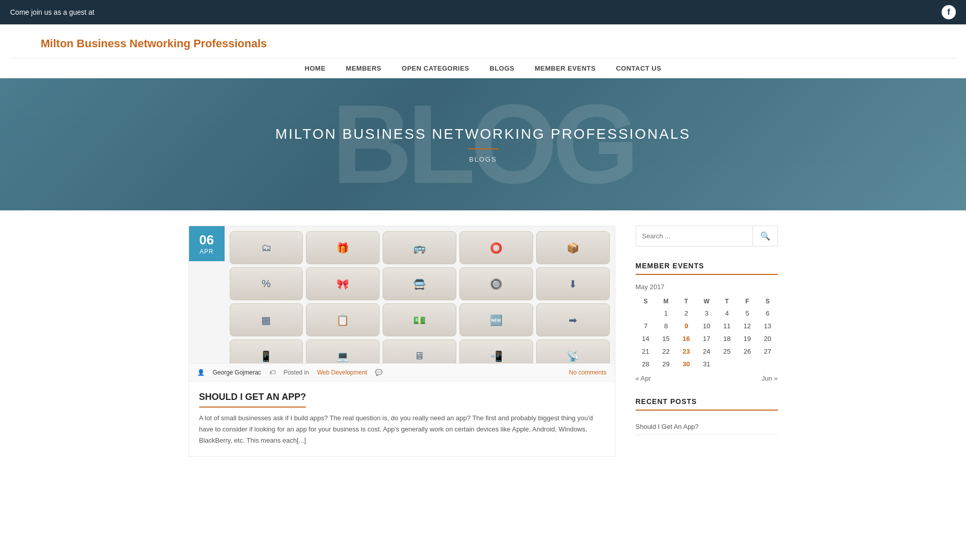 This screenshot has height=560, width=966. Describe the element at coordinates (768, 326) in the screenshot. I see `cal-day: 13` at that location.